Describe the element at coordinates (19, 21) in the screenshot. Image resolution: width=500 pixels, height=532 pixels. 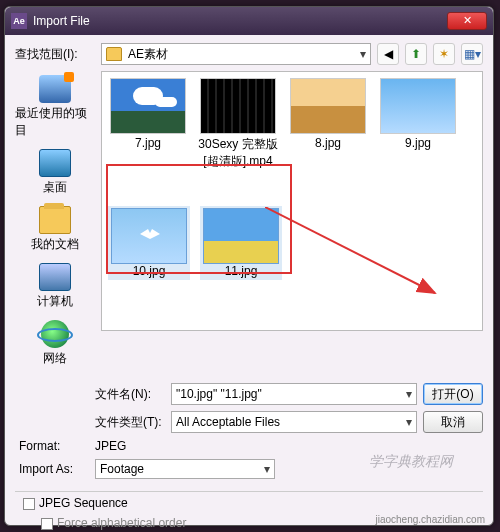
I see `app-icon: Ae` at that location.